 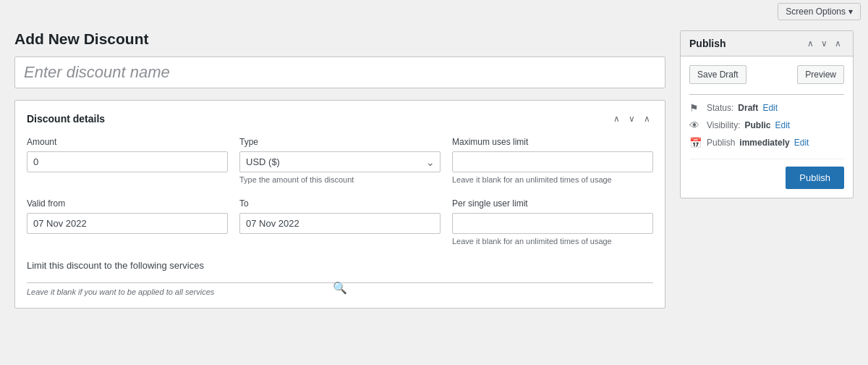 What do you see at coordinates (757, 125) in the screenshot?
I see `visibility-value: Public` at bounding box center [757, 125].